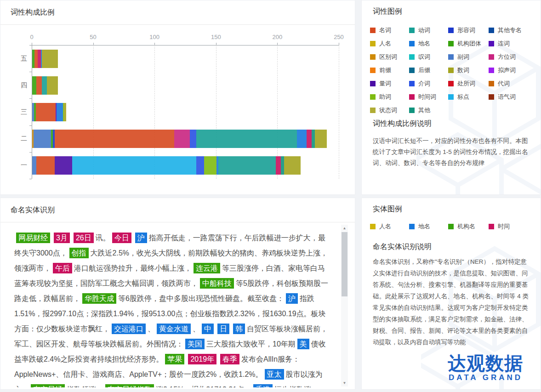 Image resolution: width=541 pixels, height=392 pixels. What do you see at coordinates (412, 110) in the screenshot?
I see `其他-color-swatch` at bounding box center [412, 110].